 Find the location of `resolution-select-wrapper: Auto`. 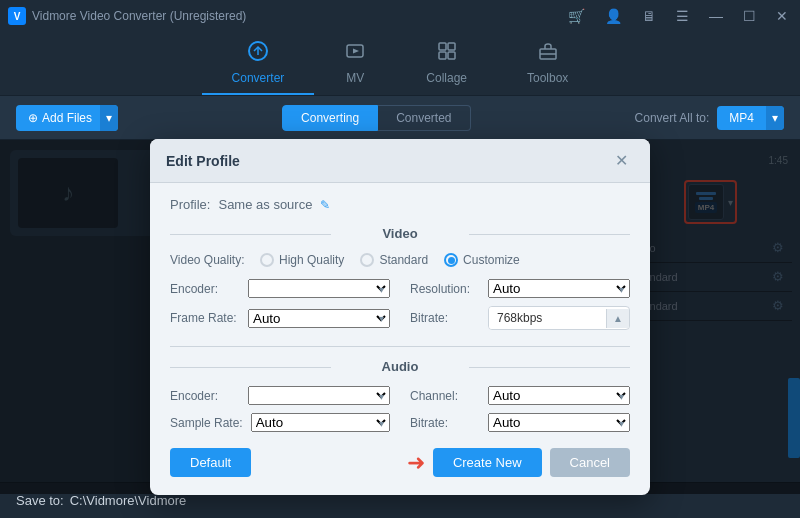

resolution-select-wrapper: Auto is located at coordinates (559, 288).